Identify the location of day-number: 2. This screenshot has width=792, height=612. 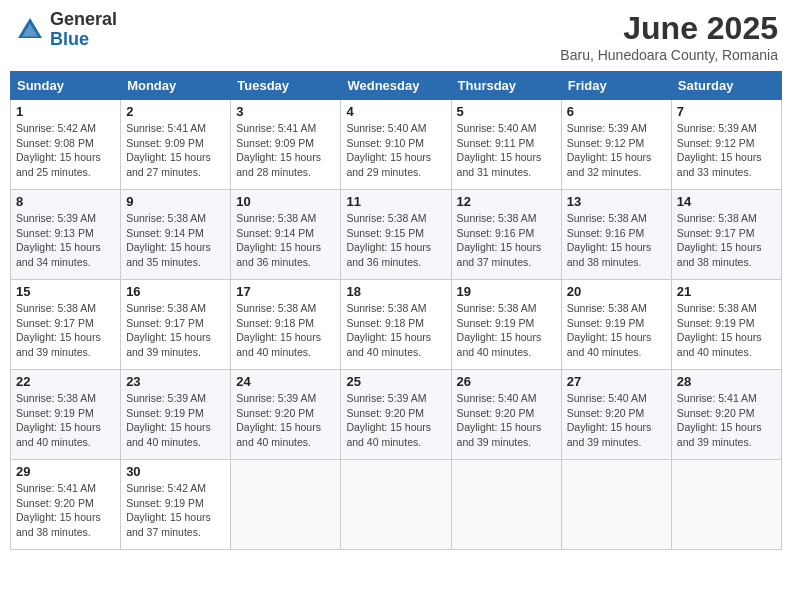
(176, 112).